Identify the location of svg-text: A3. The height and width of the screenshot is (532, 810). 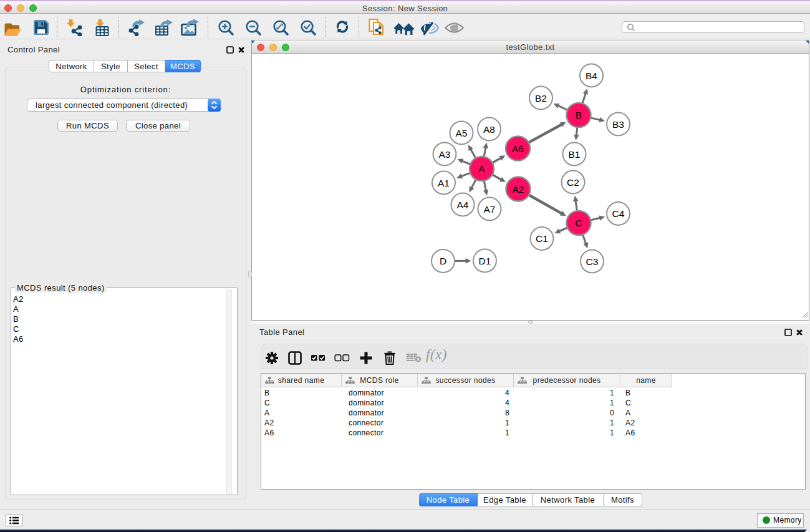
(445, 155).